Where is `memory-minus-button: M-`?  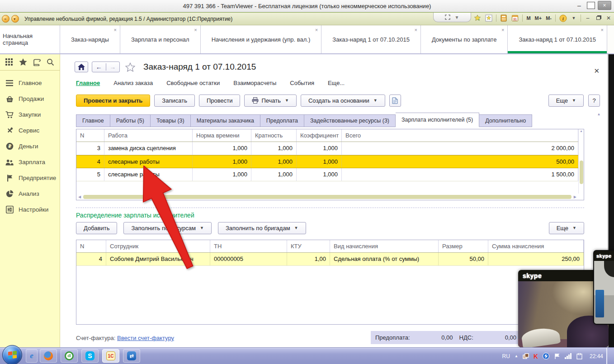 memory-minus-button: M- is located at coordinates (549, 18).